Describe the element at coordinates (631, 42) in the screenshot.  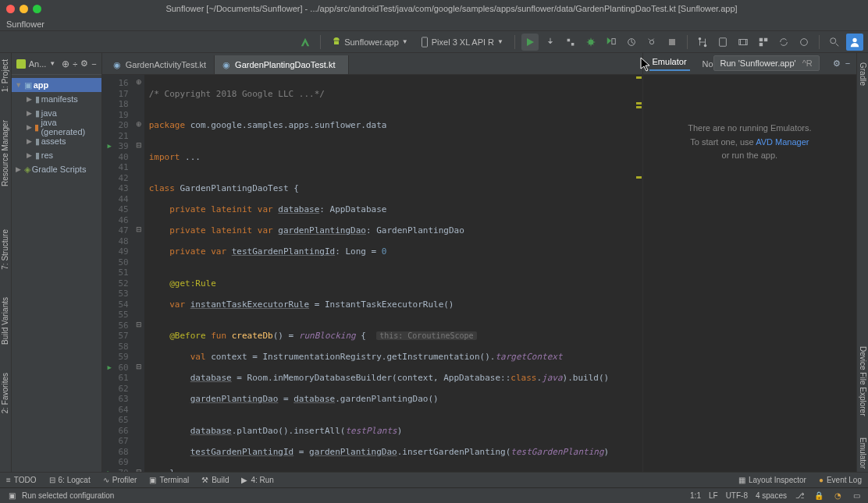
I see `profiler-button` at that location.